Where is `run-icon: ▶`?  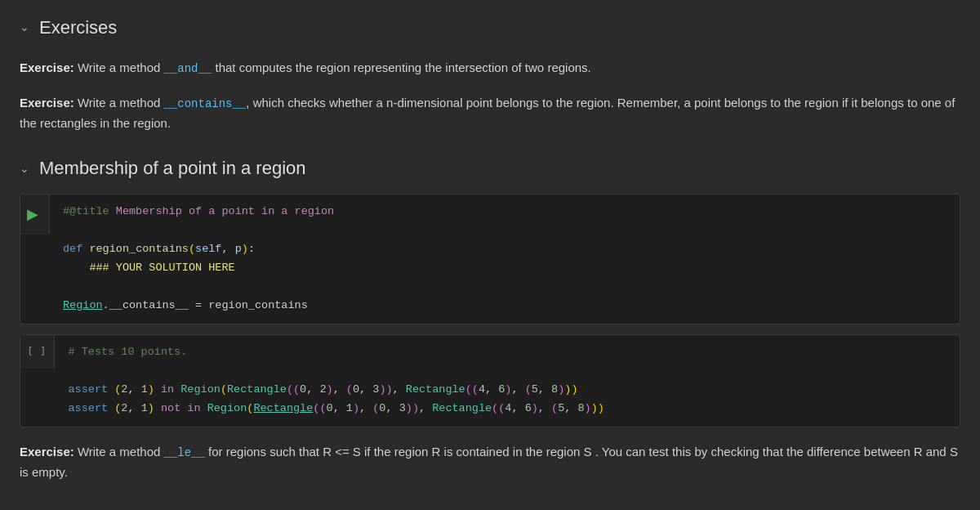 run-icon: ▶ is located at coordinates (33, 214).